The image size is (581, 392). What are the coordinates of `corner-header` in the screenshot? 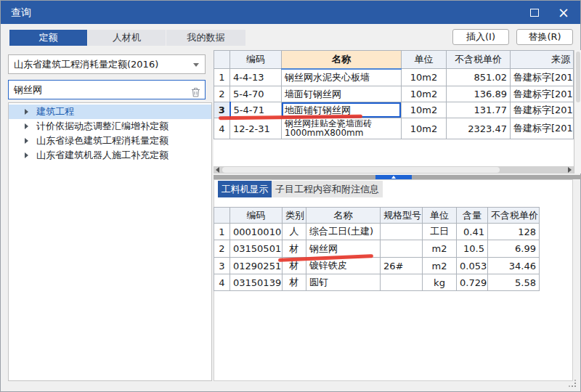 It's located at (222, 60).